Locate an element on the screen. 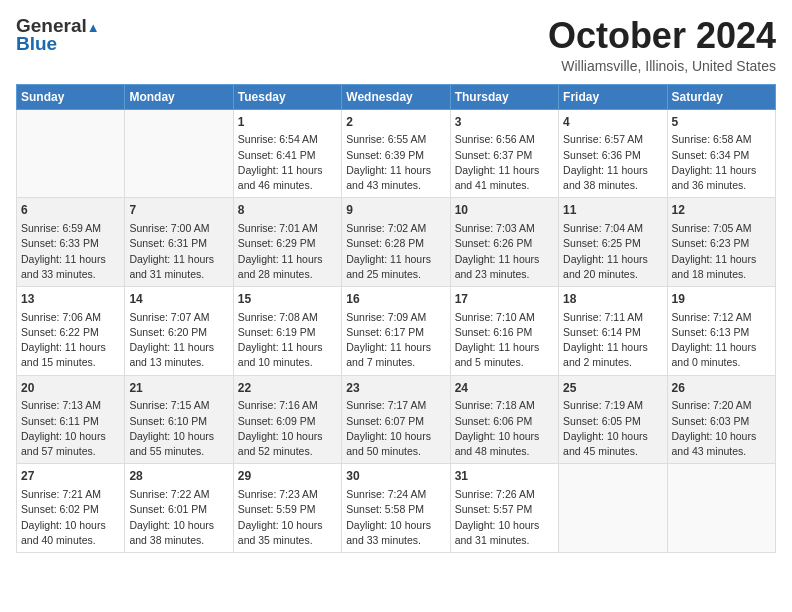  logo-blue: Blue is located at coordinates (36, 44).